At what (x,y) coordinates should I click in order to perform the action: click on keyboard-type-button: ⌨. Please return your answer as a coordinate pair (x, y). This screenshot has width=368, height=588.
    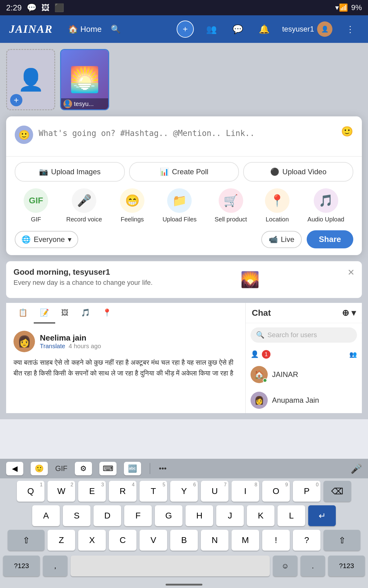
    Looking at the image, I should click on (108, 469).